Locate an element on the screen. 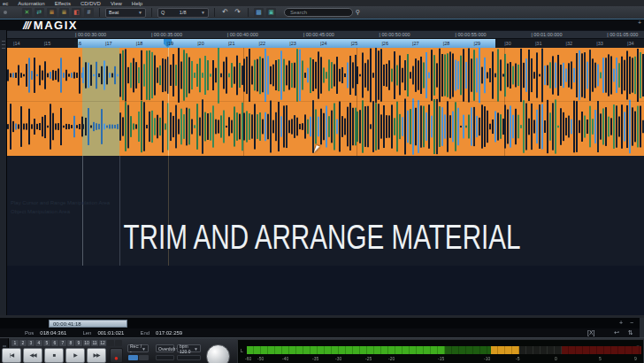 The image size is (644, 363). track-number-button-3: 3 is located at coordinates (31, 344).